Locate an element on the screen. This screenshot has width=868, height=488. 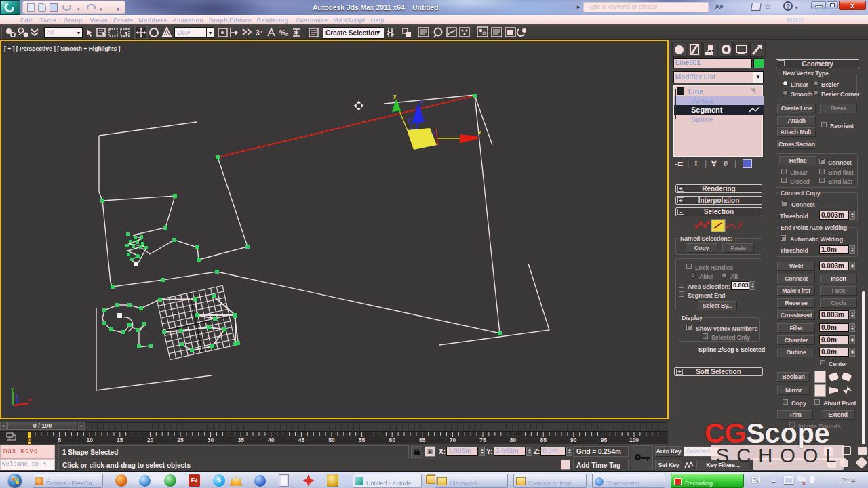
svg-text: 10 is located at coordinates (90, 440).